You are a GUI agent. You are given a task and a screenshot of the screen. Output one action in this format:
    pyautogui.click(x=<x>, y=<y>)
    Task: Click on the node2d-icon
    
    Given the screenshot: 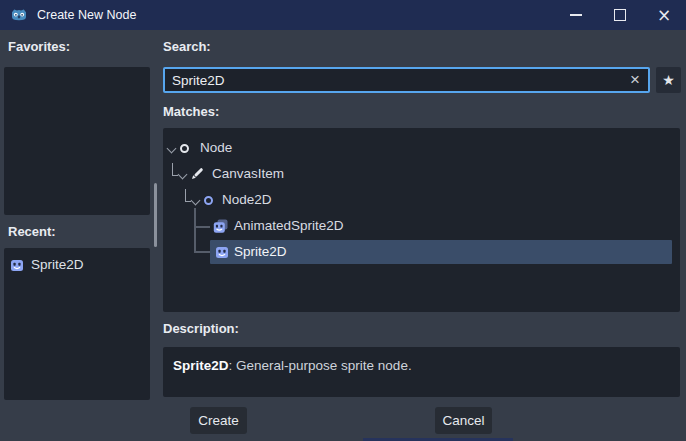 What is the action you would take?
    pyautogui.click(x=208, y=200)
    